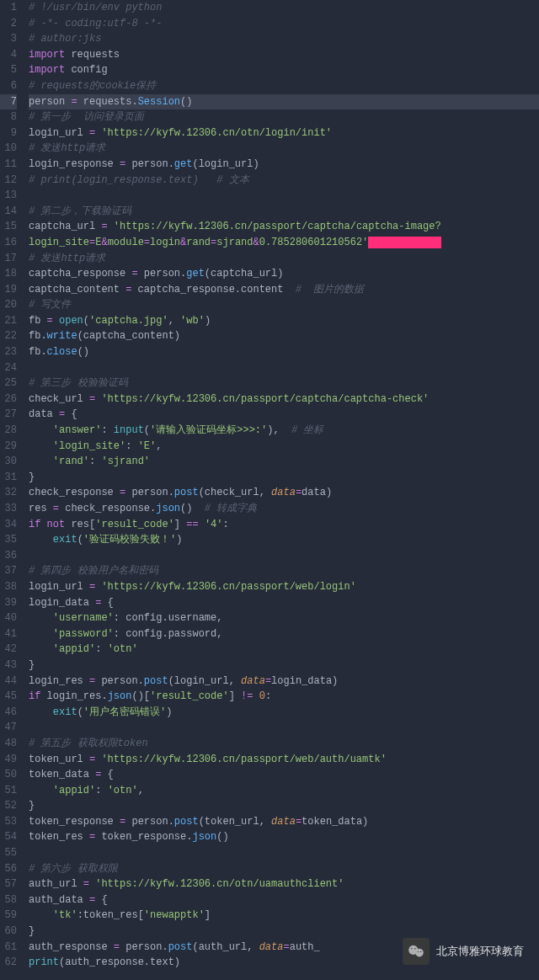 This screenshot has height=980, width=539. Describe the element at coordinates (284, 791) in the screenshot. I see `code-line: 'appid': 'otn',` at that location.